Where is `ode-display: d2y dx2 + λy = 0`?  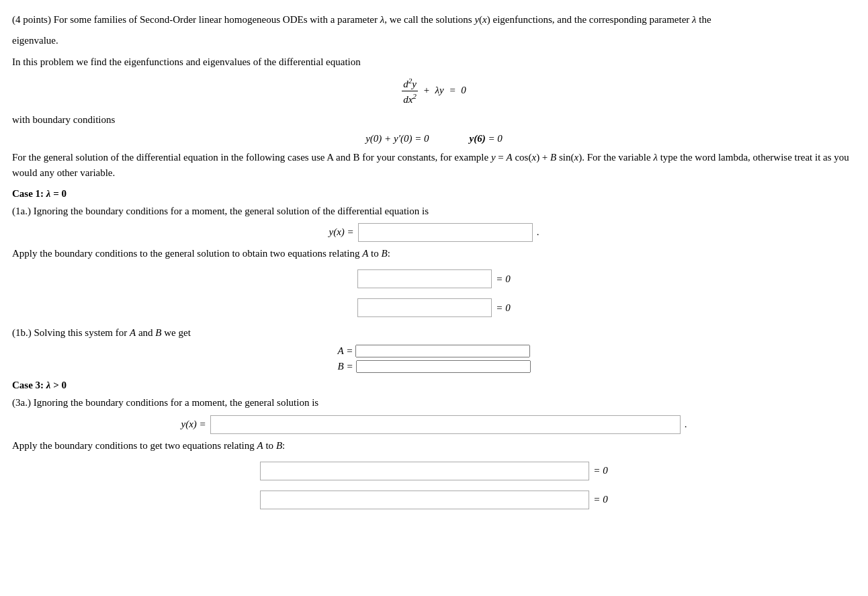
ode-display: d2y dx2 + λy = 0 is located at coordinates (434, 91).